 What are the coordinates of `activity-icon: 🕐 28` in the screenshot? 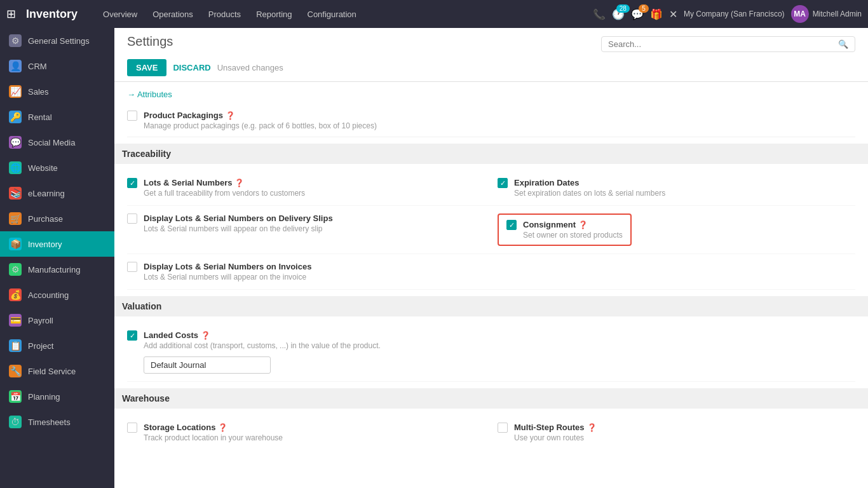 It's located at (618, 14).